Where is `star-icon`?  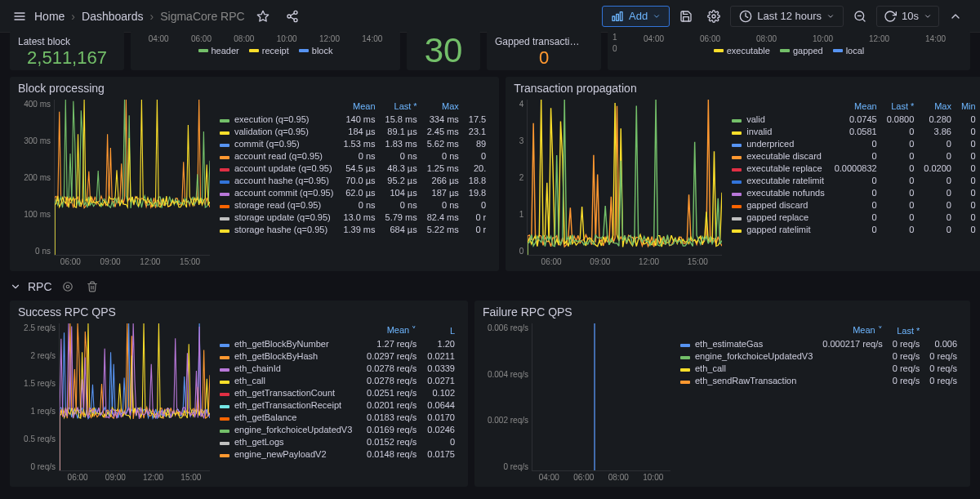
star-icon is located at coordinates (263, 16).